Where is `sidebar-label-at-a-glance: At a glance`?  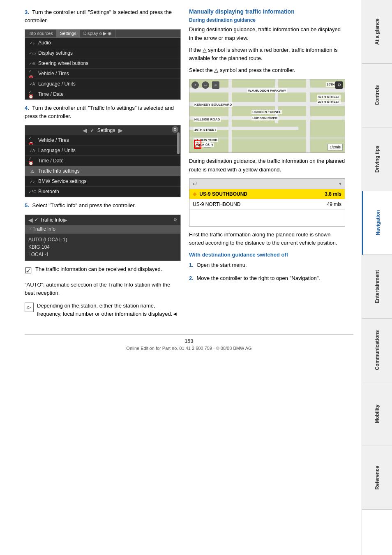 sidebar-label-at-a-glance: At a glance is located at coordinates (377, 32).